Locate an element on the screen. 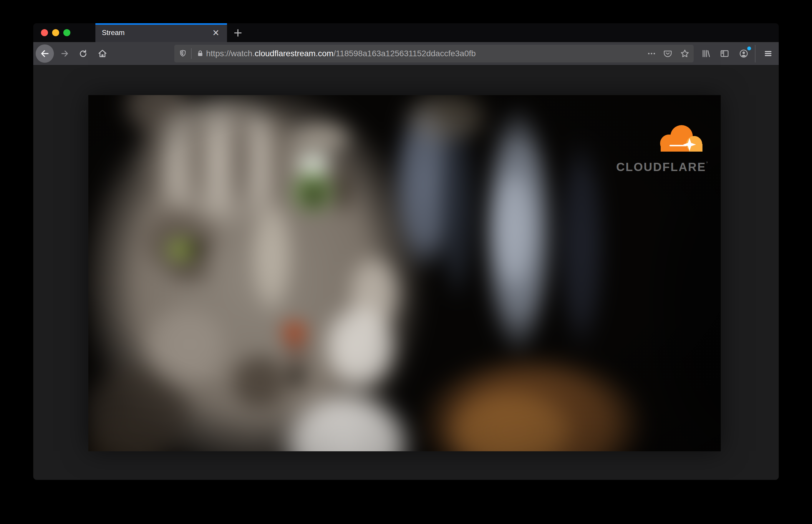 Image resolution: width=812 pixels, height=524 pixels. sidebar-button is located at coordinates (725, 53).